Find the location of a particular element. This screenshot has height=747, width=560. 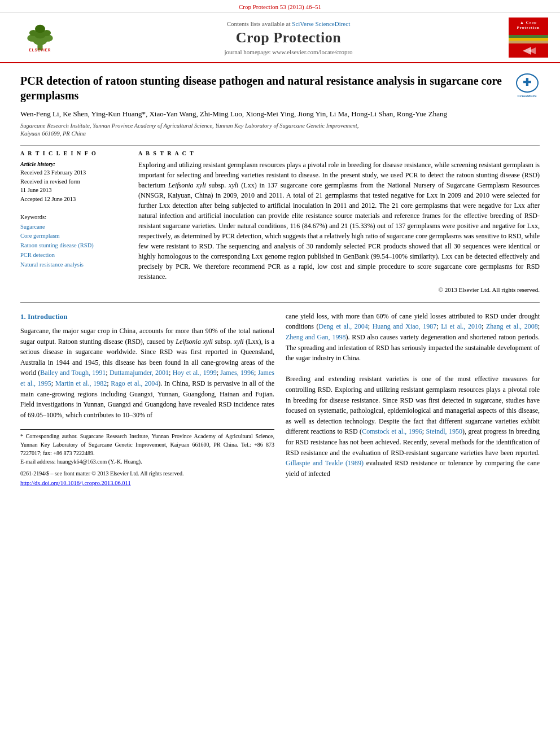

revised-label: Received in revised form is located at coordinates (72, 182).